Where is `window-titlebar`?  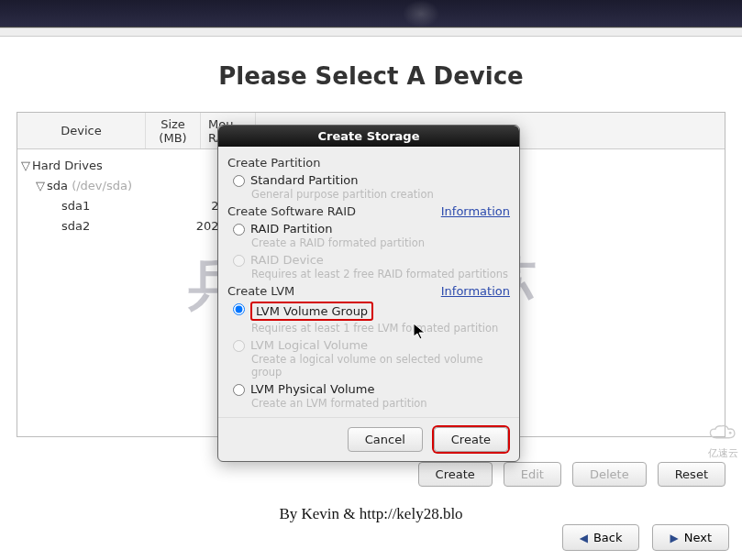
window-titlebar is located at coordinates (371, 14).